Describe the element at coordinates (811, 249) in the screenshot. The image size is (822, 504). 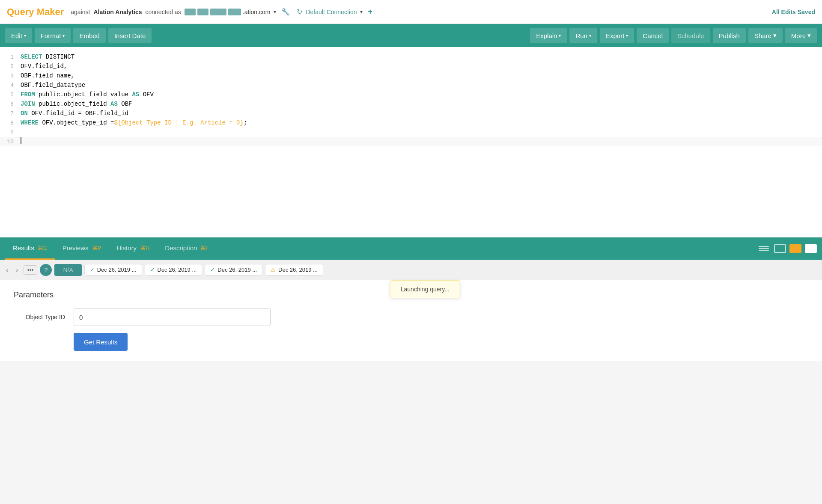
I see `layout-icon-full` at that location.